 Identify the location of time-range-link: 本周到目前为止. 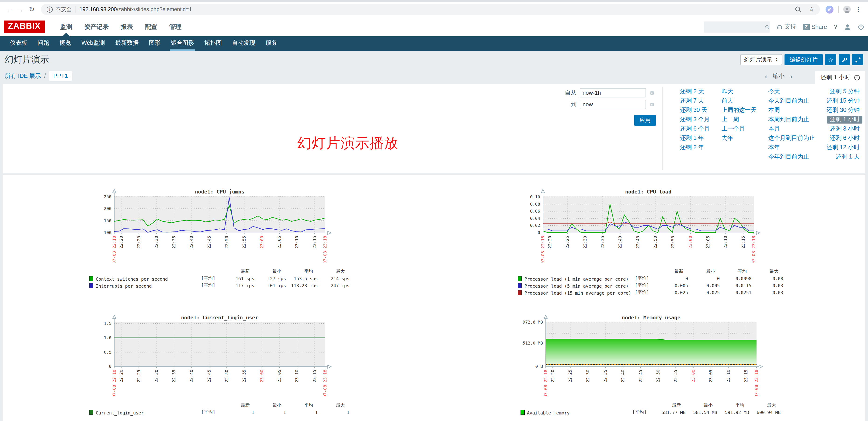
(792, 120).